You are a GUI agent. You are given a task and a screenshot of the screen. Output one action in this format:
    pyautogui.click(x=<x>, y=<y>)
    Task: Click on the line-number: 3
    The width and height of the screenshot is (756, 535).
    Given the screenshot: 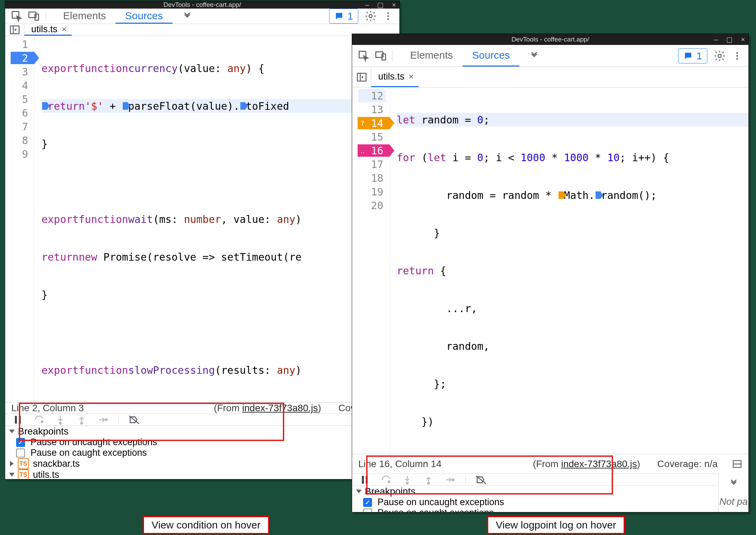 What is the action you would take?
    pyautogui.click(x=25, y=72)
    